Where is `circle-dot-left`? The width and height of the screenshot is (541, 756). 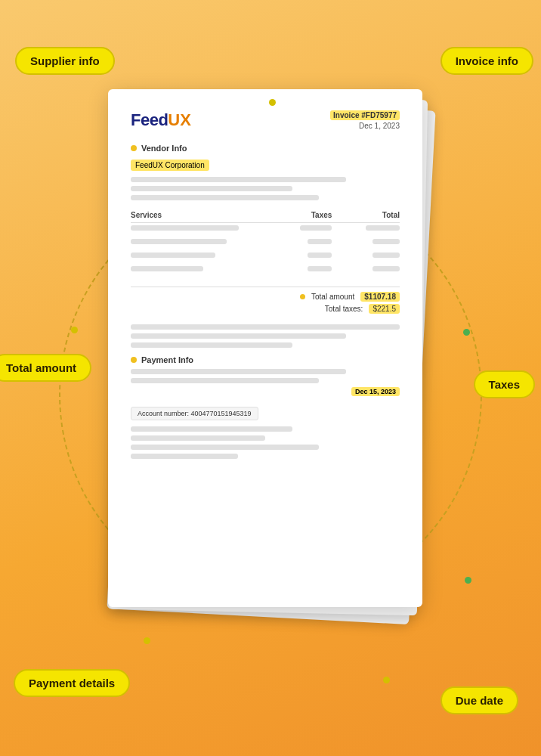
circle-dot-left is located at coordinates (74, 330).